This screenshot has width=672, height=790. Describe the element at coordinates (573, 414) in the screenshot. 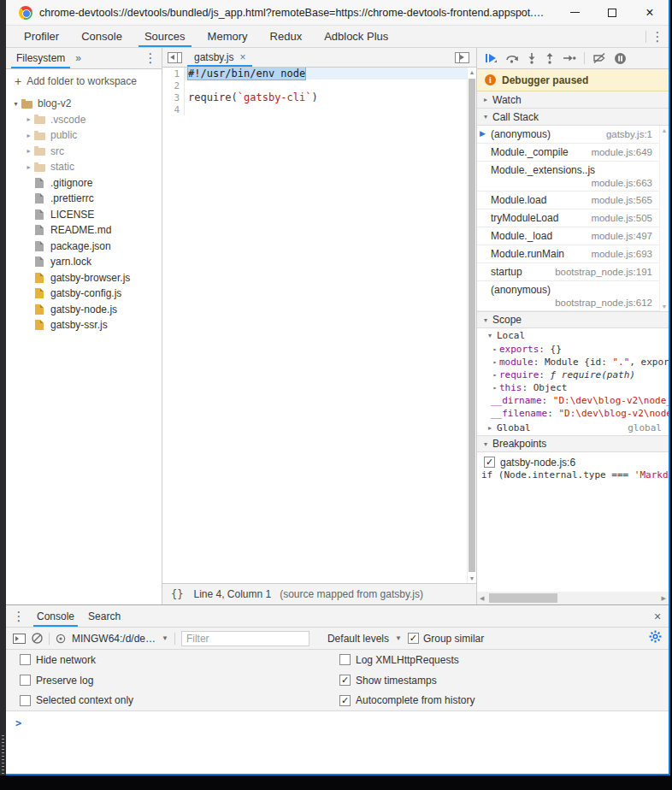

I see `scope-variable: __filename: "D:\dev\blog-v2\node_r` at that location.